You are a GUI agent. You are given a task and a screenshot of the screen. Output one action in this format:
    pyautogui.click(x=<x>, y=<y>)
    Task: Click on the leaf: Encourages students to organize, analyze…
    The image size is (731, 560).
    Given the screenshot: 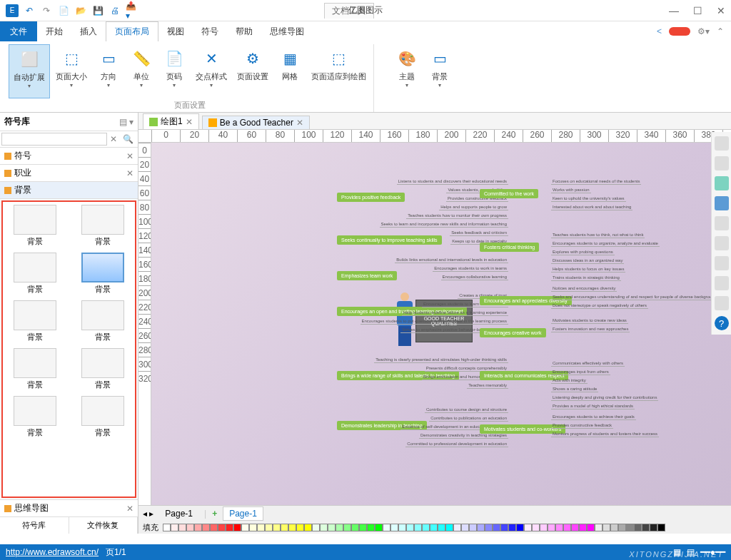 What is the action you would take?
    pyautogui.click(x=605, y=244)
    